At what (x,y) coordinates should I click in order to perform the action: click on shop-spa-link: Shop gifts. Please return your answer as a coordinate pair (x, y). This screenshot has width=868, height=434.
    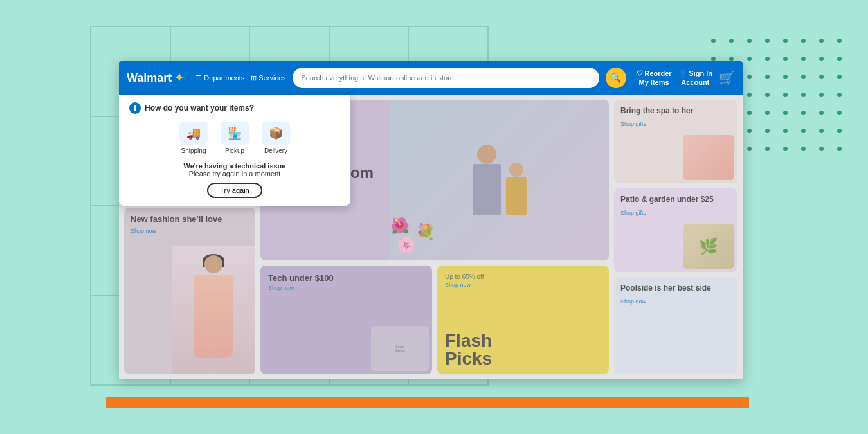
    Looking at the image, I should click on (633, 124).